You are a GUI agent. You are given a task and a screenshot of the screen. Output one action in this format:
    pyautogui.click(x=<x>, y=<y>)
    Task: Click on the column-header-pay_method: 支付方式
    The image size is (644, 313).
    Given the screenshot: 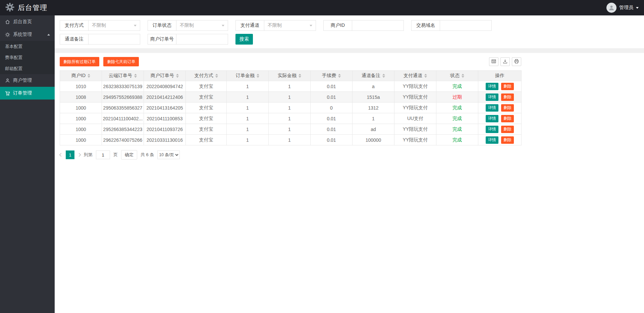 What is the action you would take?
    pyautogui.click(x=206, y=76)
    